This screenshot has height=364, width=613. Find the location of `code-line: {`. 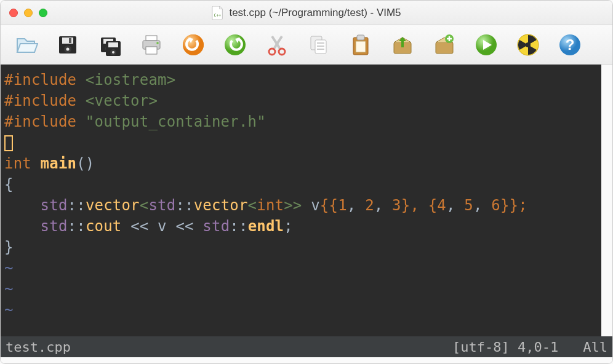

code-line: { is located at coordinates (301, 184).